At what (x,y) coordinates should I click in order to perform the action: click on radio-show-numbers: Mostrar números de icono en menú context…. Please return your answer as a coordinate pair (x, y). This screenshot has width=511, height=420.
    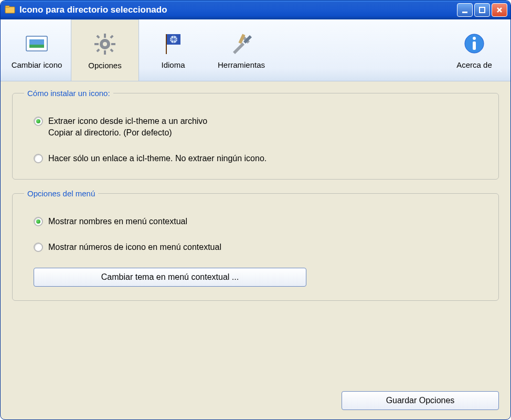
    Looking at the image, I should click on (260, 247).